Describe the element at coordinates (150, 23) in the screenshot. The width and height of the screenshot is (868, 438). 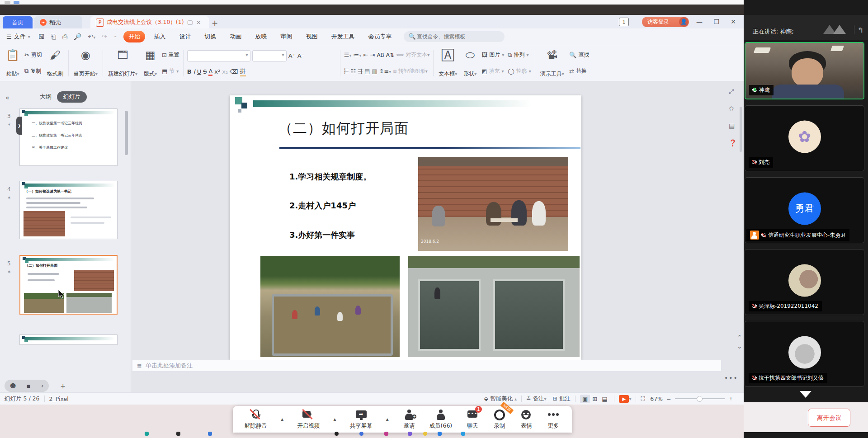
I see `tab-document: P 成电交流线上会议（3.10）(1) 🖵 ✕` at that location.